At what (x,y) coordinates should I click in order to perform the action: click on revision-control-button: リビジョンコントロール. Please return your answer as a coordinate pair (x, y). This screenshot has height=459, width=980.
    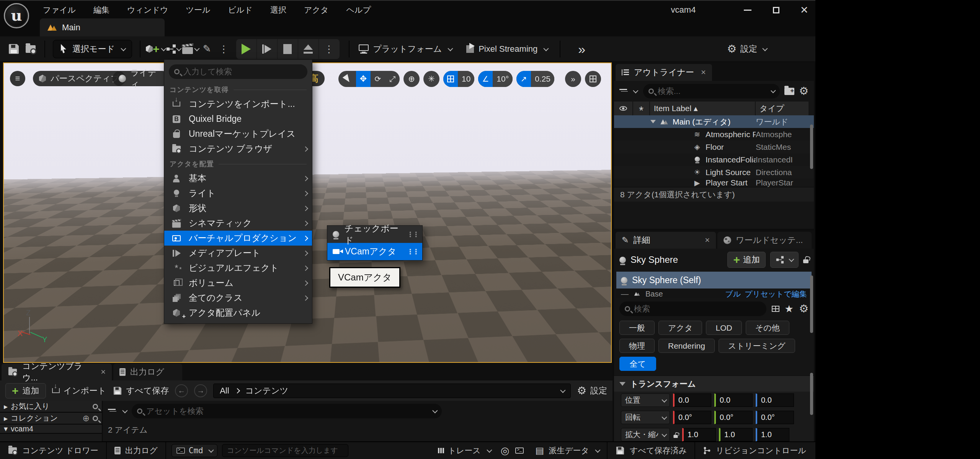
    Looking at the image, I should click on (755, 451).